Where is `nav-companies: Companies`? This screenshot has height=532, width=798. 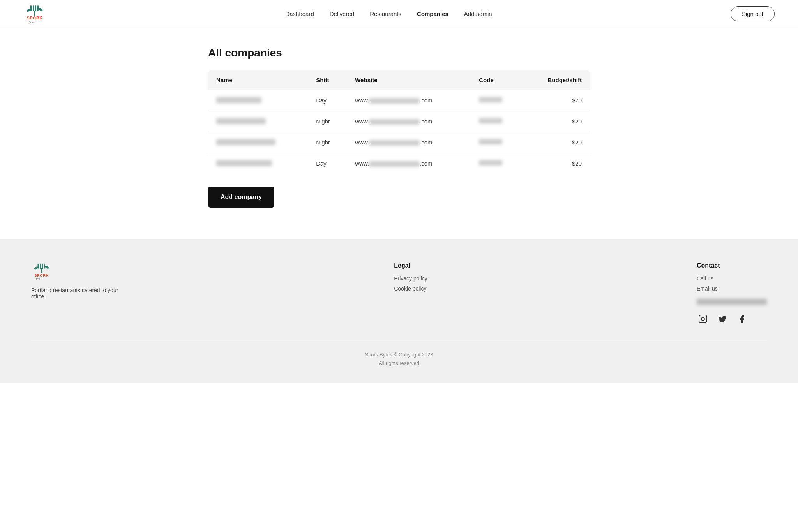
nav-companies: Companies is located at coordinates (433, 14).